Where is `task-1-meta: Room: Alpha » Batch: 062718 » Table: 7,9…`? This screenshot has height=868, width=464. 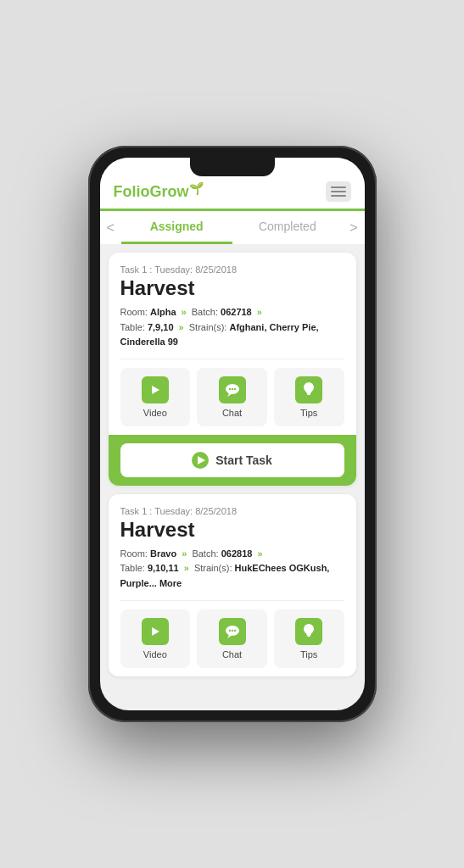 task-1-meta: Room: Alpha » Batch: 062718 » Table: 7,9… is located at coordinates (232, 327).